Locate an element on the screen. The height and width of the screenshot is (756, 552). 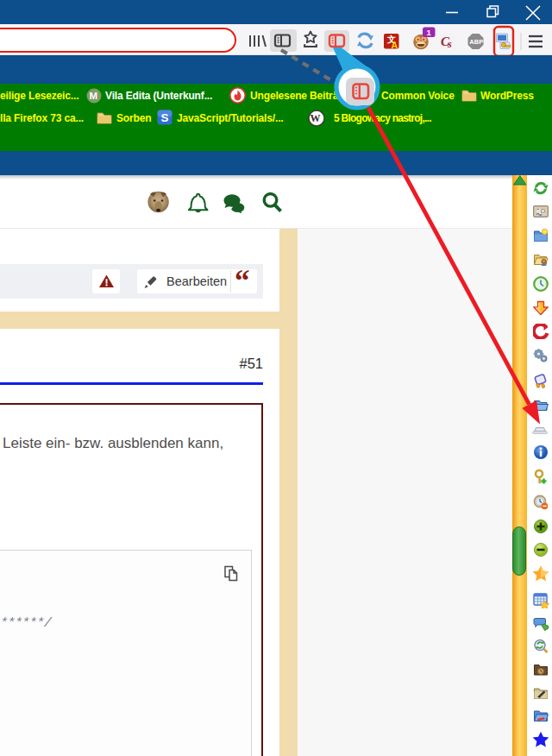
svg-text: S is located at coordinates (166, 117).